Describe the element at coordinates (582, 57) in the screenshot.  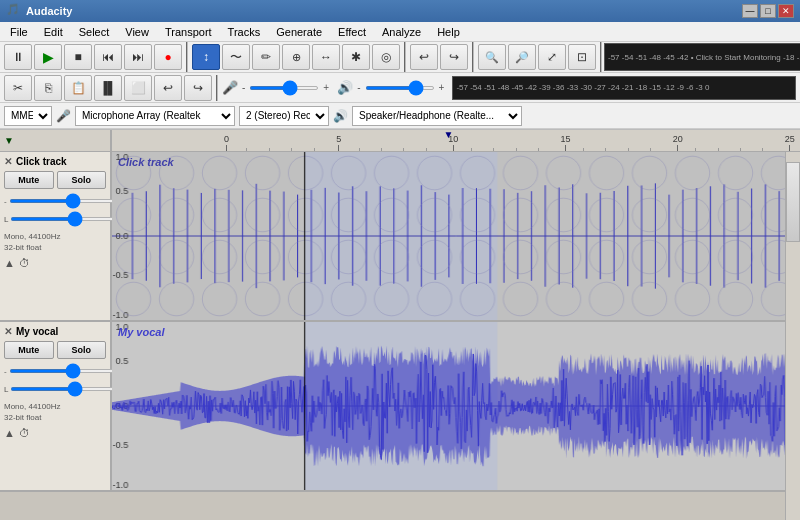
I see `fit-project-button: ⊡` at that location.